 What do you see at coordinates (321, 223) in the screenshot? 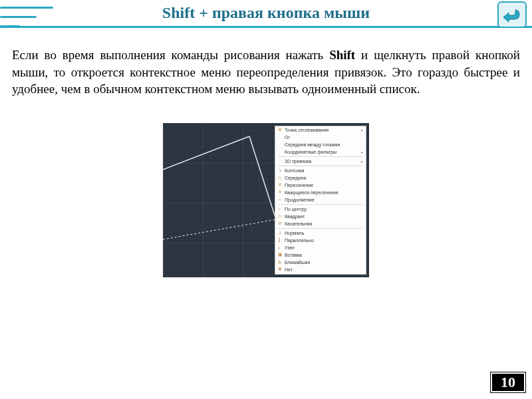
I see `menu-item: ⊘Касательная` at bounding box center [321, 223].